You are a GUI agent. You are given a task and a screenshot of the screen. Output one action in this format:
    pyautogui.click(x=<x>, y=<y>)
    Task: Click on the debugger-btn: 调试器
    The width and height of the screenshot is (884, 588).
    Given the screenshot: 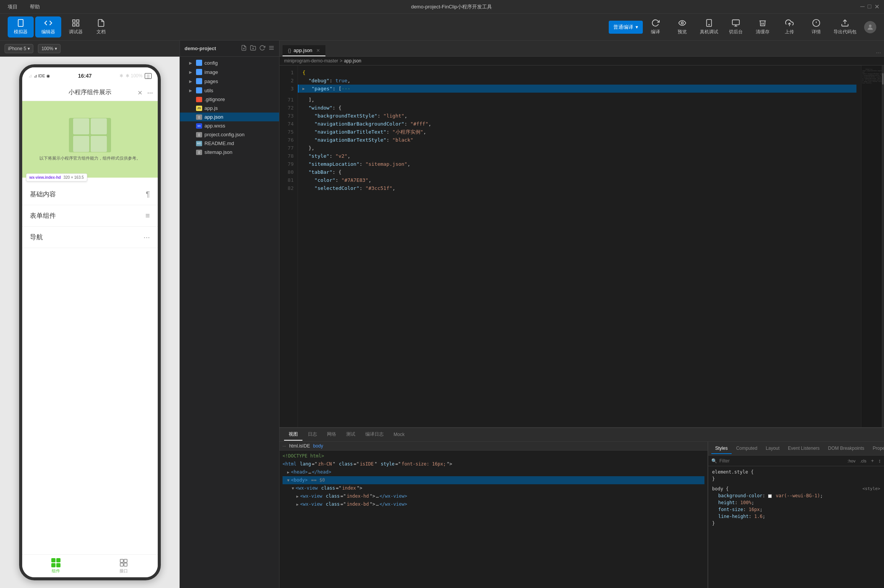 What is the action you would take?
    pyautogui.click(x=76, y=27)
    